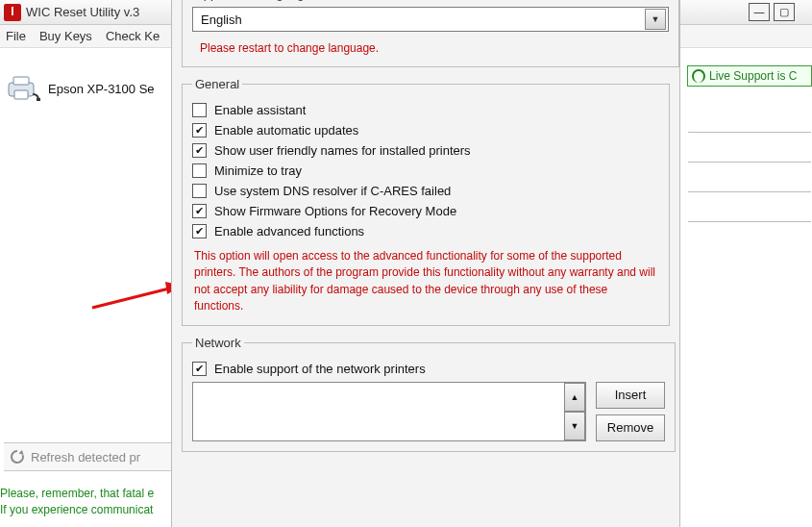 This screenshot has height=527, width=812. What do you see at coordinates (320, 369) in the screenshot?
I see `option-label: Enable support of the network printers` at bounding box center [320, 369].